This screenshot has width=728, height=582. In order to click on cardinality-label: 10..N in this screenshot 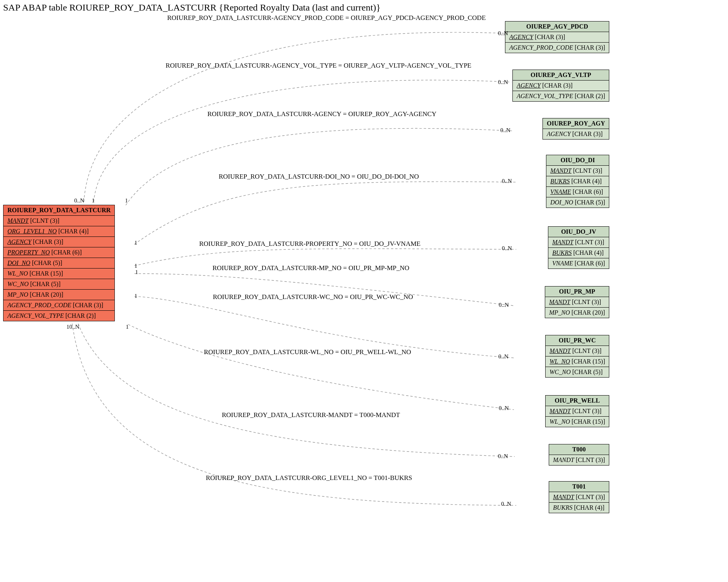, I will do `click(73, 327)`.